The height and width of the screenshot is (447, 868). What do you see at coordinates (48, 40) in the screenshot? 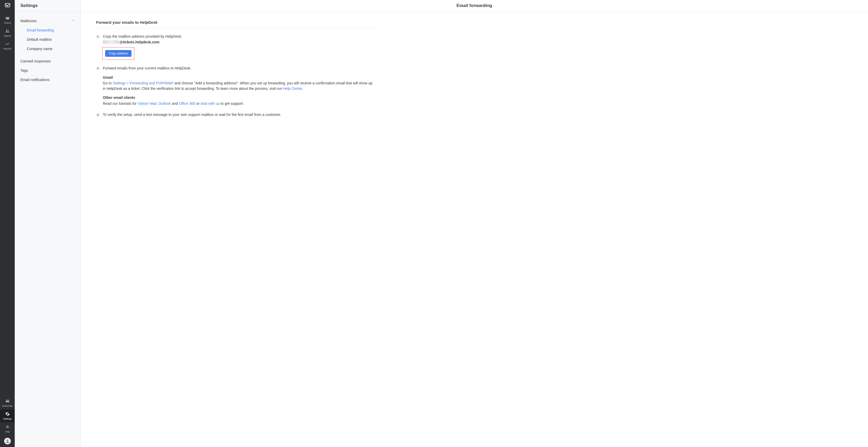
I see `sidebar-subitem-default-mailbox: Default mailbox` at bounding box center [48, 40].